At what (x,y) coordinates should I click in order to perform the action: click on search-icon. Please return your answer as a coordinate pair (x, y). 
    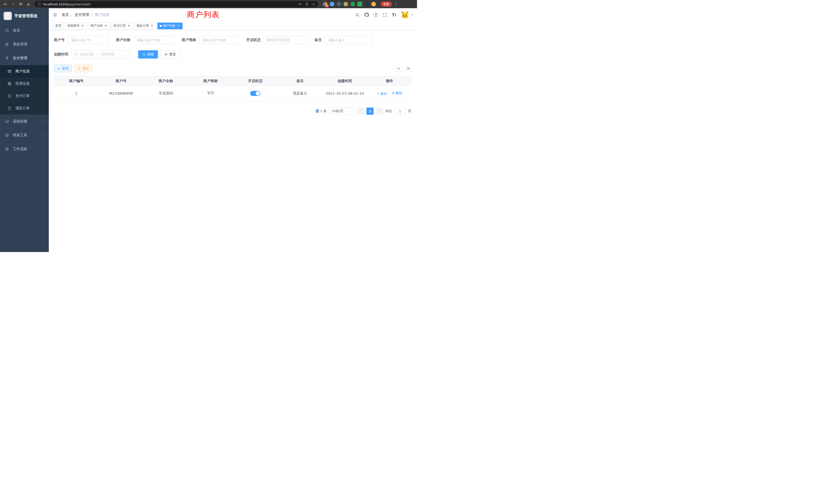
    Looking at the image, I should click on (357, 15).